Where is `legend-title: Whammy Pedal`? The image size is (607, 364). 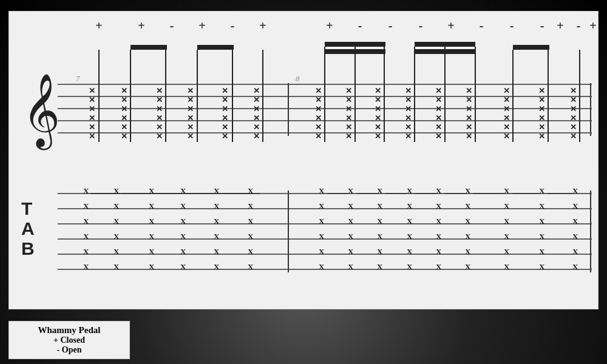
legend-title: Whammy Pedal is located at coordinates (69, 330).